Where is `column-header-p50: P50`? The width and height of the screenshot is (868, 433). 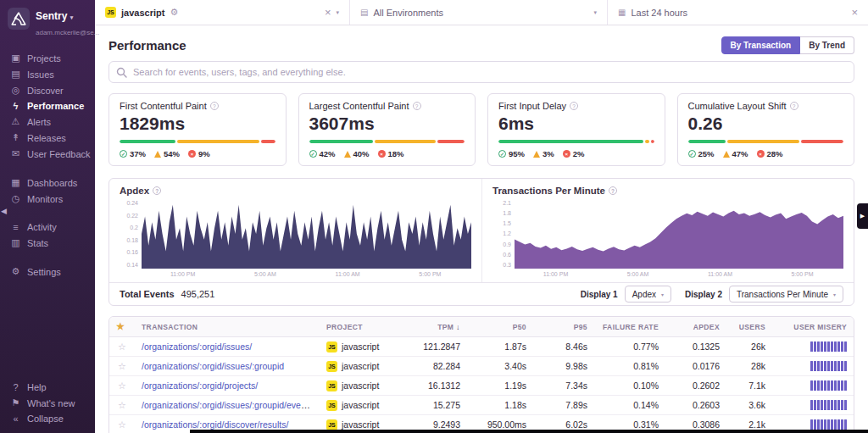 column-header-p50: P50 is located at coordinates (500, 327).